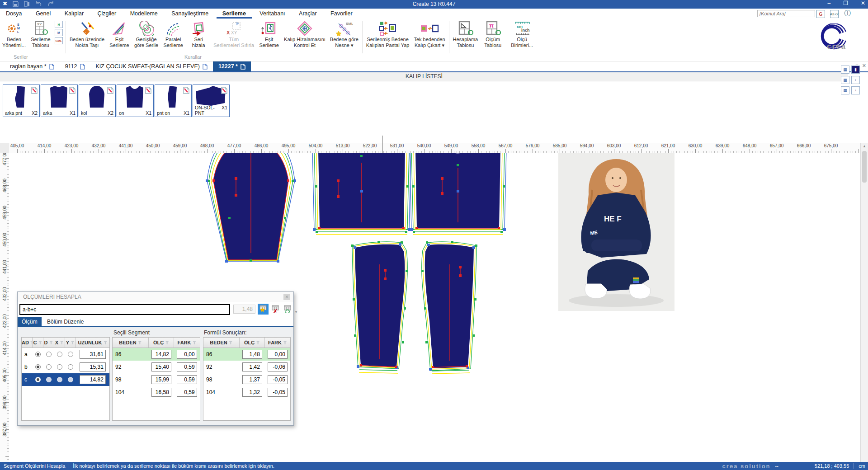 Image resolution: width=868 pixels, height=470 pixels. Describe the element at coordinates (14, 113) in the screenshot. I see `thumb-name: arka pnt` at that location.